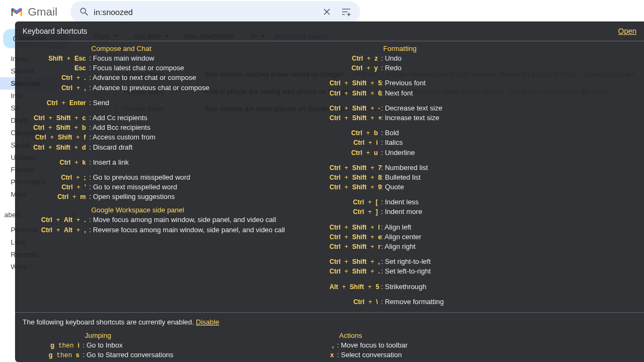 This screenshot has width=644, height=362. I want to click on clear-icon, so click(327, 12).